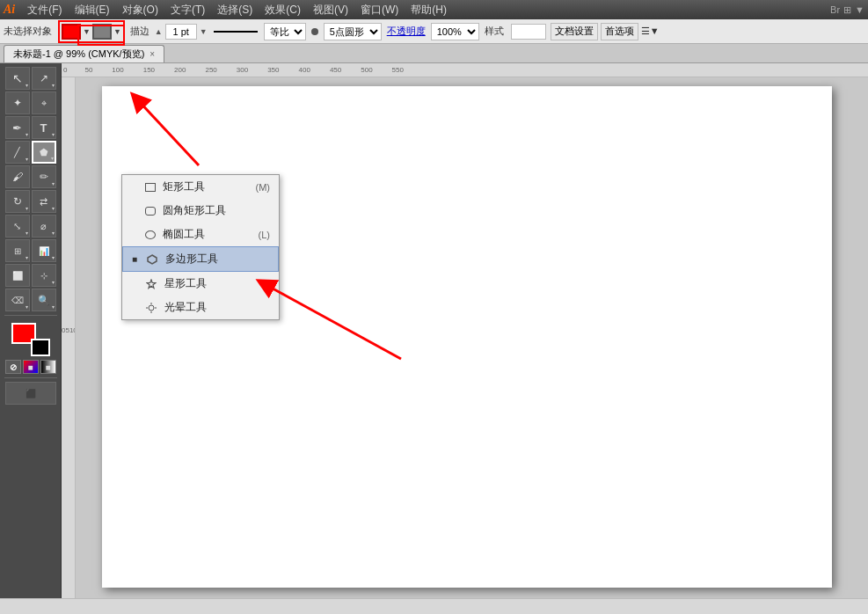  I want to click on ellipse-icon, so click(150, 235).